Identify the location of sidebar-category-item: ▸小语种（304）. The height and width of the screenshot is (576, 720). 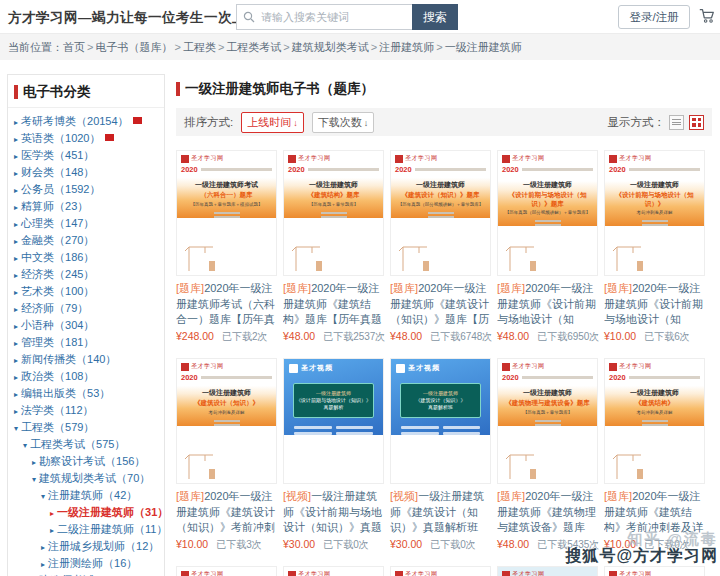
(86, 326).